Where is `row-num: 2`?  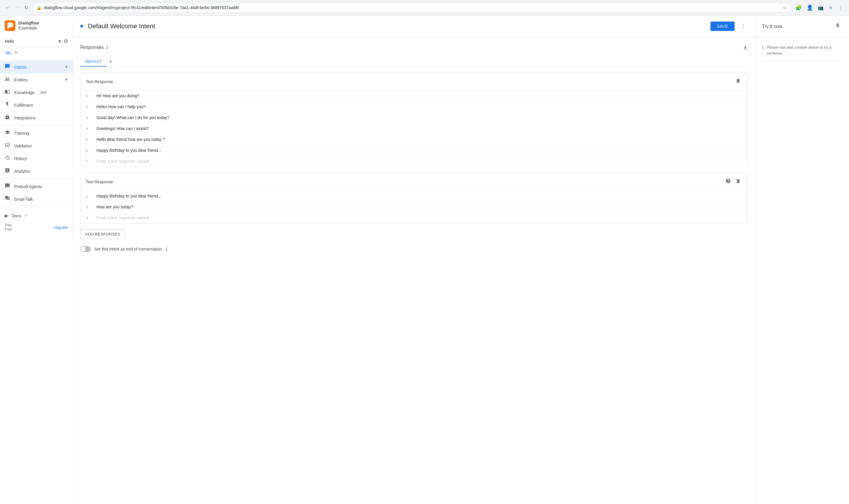
row-num: 2 is located at coordinates (89, 207).